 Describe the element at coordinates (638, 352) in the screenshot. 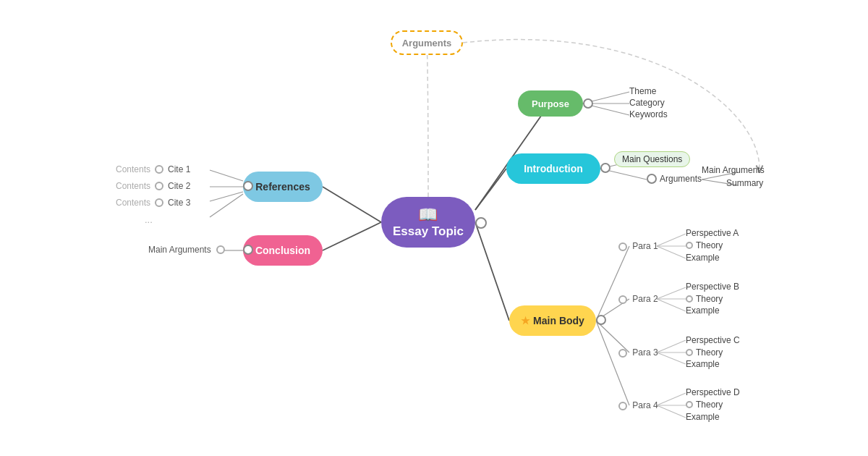

I see `para-3-label: Para 3` at that location.